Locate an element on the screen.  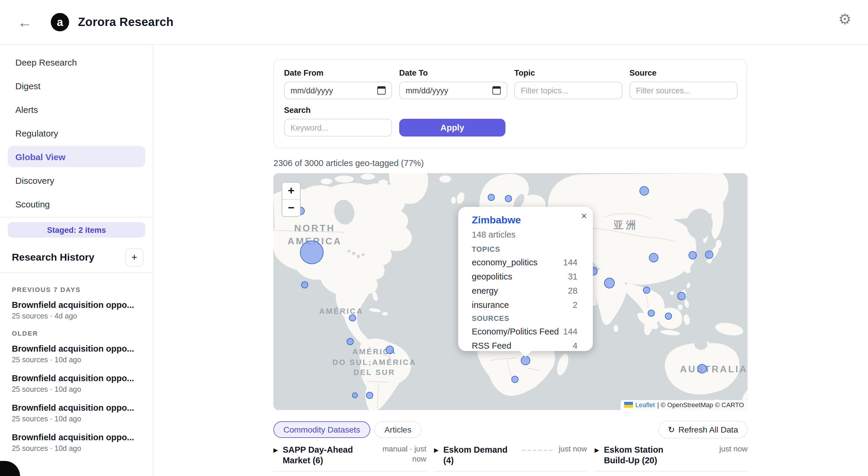
add-research-button: + is located at coordinates (134, 258).